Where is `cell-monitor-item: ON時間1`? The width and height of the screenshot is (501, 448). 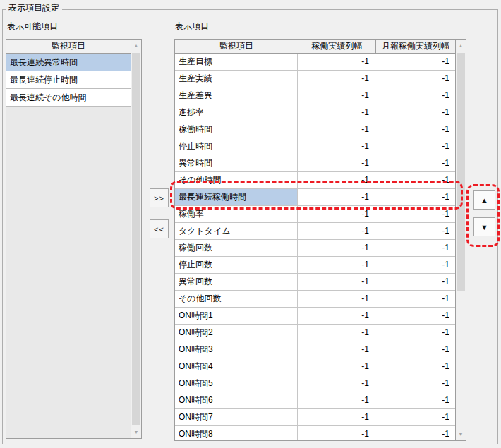
cell-monitor-item: ON時間1 is located at coordinates (236, 316).